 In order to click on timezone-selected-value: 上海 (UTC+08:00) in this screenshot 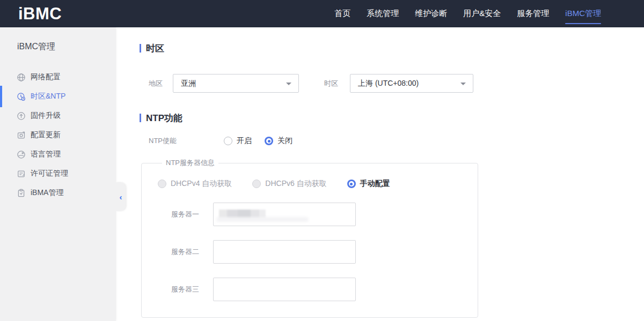, I will do `click(384, 84)`.